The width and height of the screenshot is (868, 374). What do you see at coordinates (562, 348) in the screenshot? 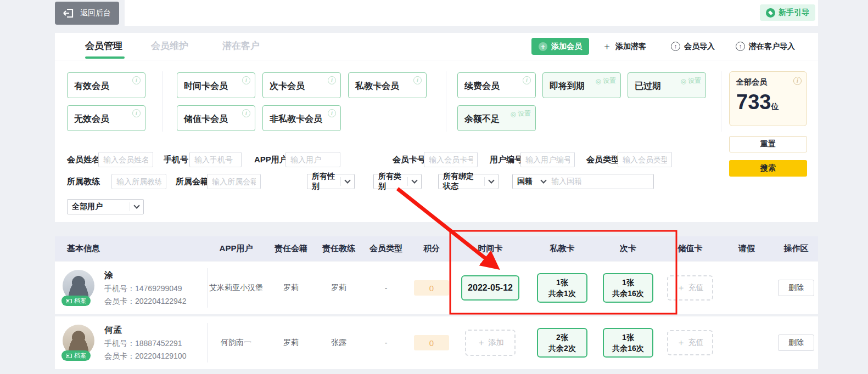
I see `pt-card-remaining: 共余2次` at bounding box center [562, 348].